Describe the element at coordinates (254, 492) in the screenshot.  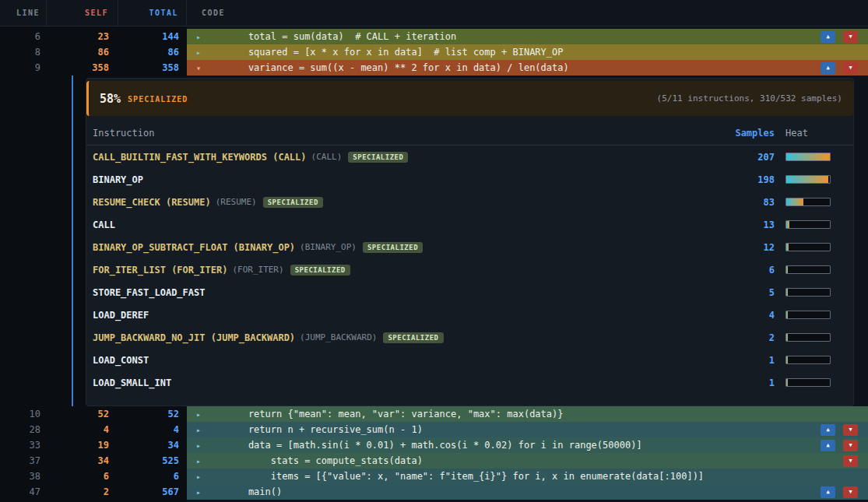
I see `source-code: main()` at that location.